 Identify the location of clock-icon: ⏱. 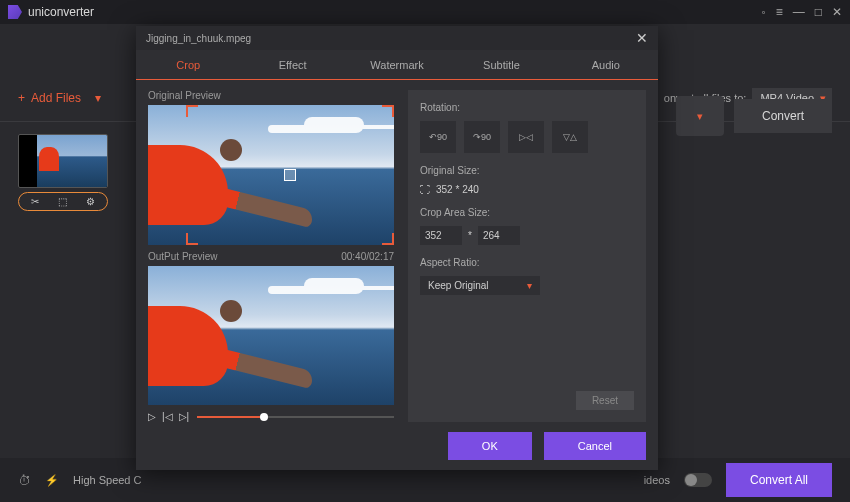
(24, 480).